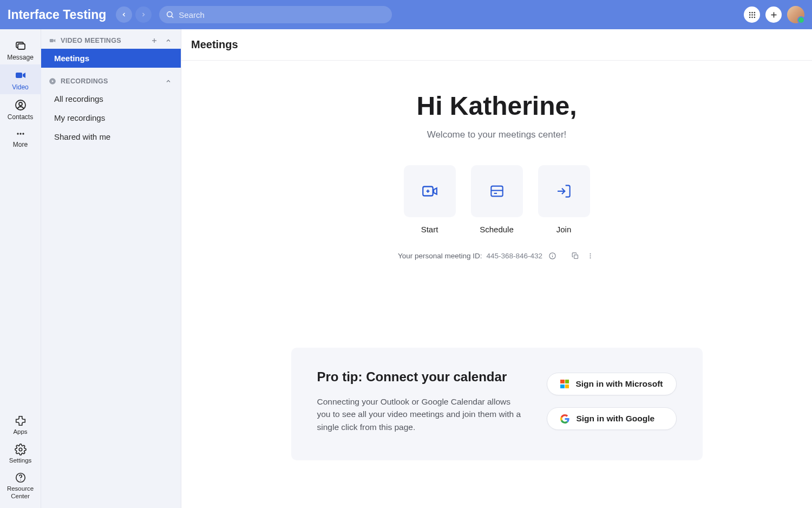  I want to click on protip-title: Pro tip: Connect your calendar, so click(420, 377).